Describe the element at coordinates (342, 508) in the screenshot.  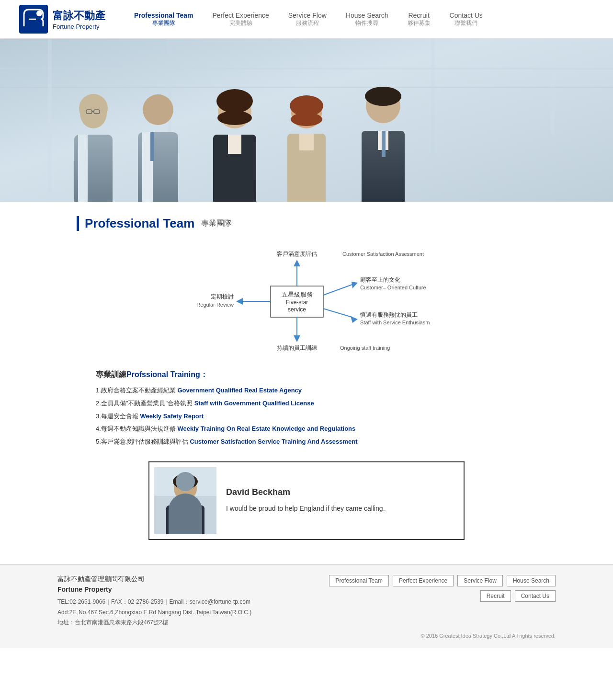
I see `testimonial-quote: I would be proud to help England if they…` at that location.